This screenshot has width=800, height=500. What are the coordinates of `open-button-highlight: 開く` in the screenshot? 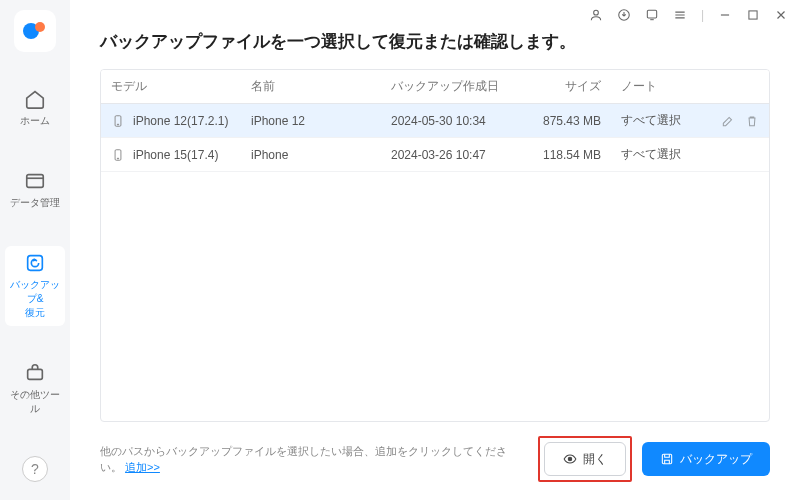 It's located at (585, 459).